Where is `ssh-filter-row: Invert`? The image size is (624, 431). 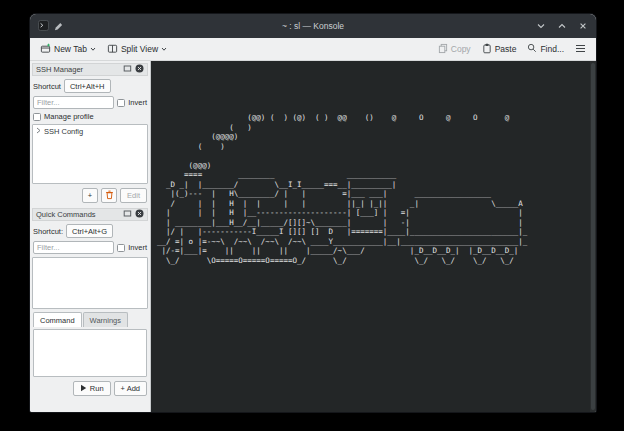
ssh-filter-row: Invert is located at coordinates (90, 102).